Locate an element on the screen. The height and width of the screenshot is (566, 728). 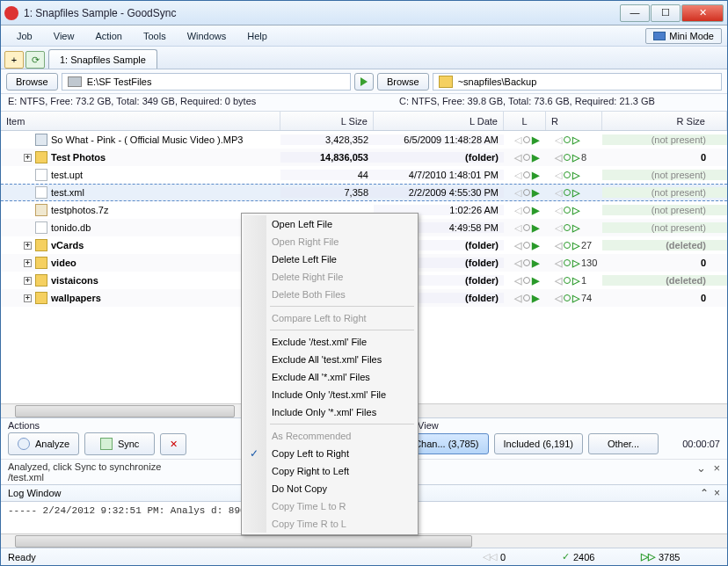
tabbar: + ⟳ 1: Snapfiles Sample is located at coordinates (364, 58).